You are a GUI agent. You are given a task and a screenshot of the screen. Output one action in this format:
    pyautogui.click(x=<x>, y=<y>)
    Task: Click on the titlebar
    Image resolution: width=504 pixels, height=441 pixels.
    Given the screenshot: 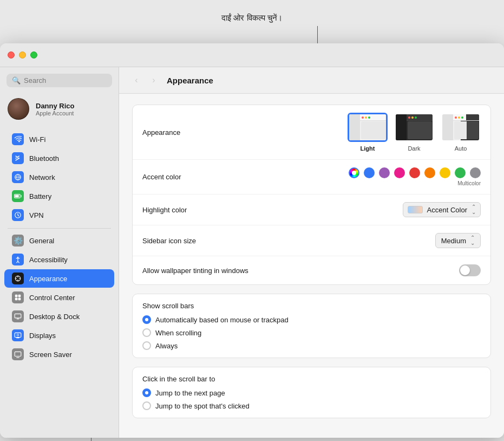 What is the action you would take?
    pyautogui.click(x=252, y=55)
    